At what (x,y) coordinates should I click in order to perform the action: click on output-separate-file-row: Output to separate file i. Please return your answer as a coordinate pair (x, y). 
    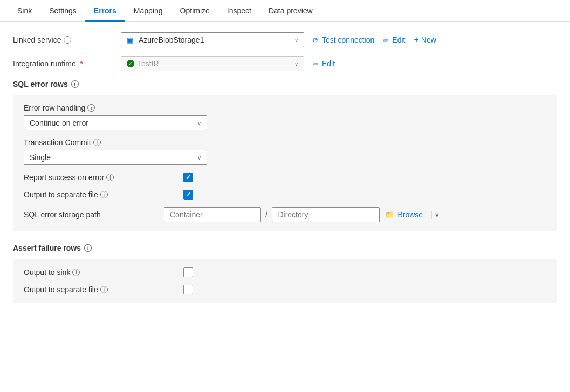
    Looking at the image, I should click on (285, 195).